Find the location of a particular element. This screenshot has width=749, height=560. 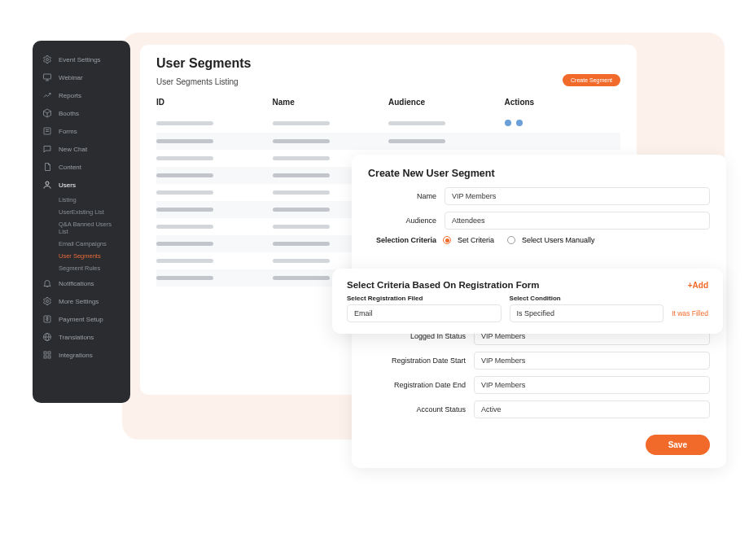

reg-field-label: Select Registration Filed is located at coordinates (424, 298).